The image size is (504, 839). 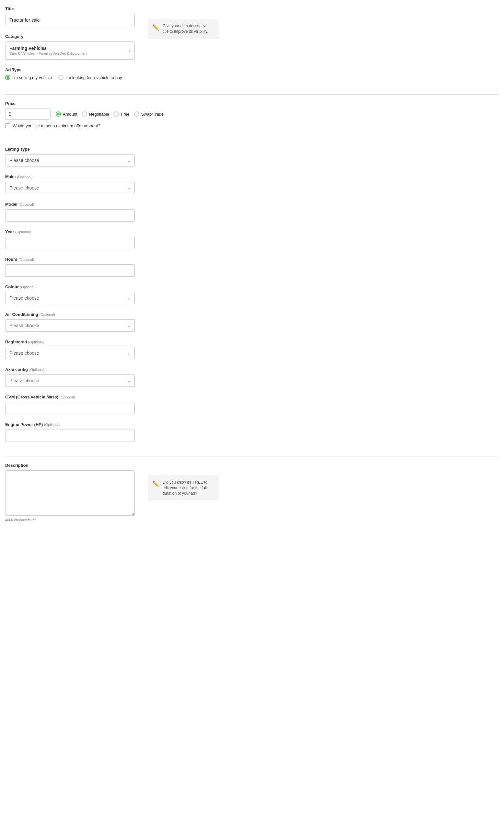 I want to click on adtype-selling-radio, so click(x=8, y=77).